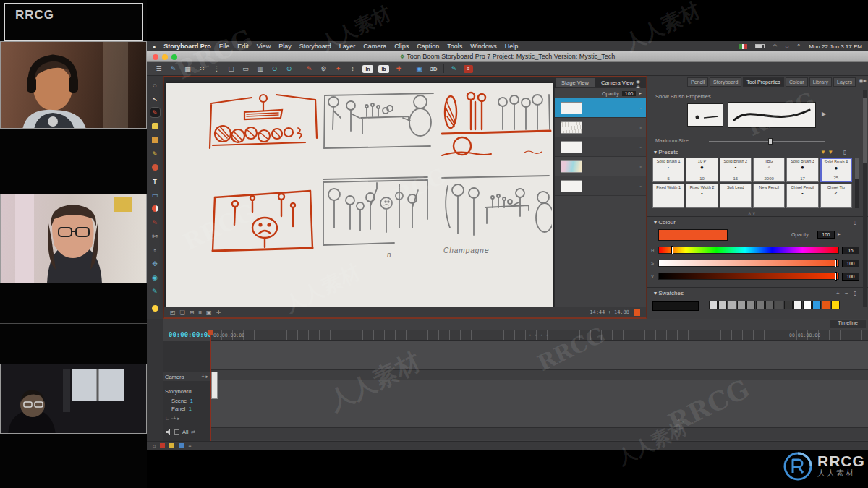  I want to click on timeline-blue-tool-icon, so click(181, 445).